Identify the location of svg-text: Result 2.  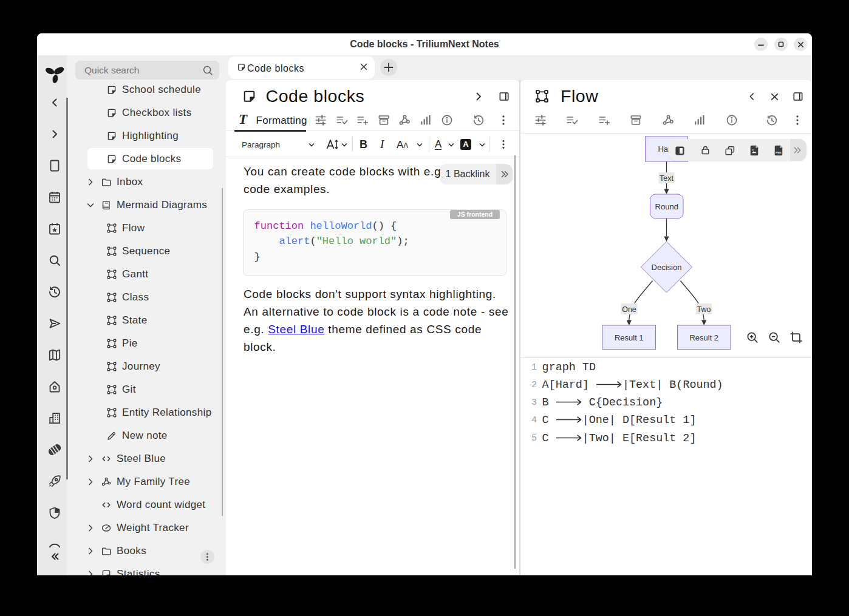
(704, 337).